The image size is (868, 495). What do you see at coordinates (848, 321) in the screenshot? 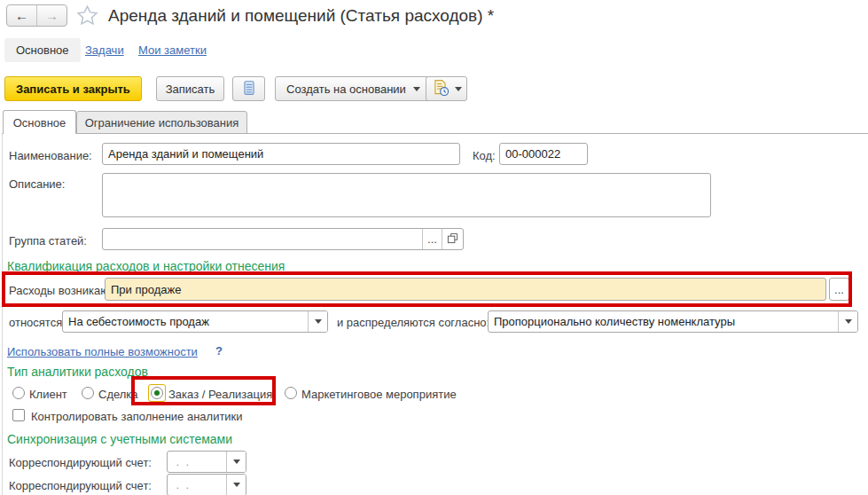
I see `distributed-dropdown-button` at bounding box center [848, 321].